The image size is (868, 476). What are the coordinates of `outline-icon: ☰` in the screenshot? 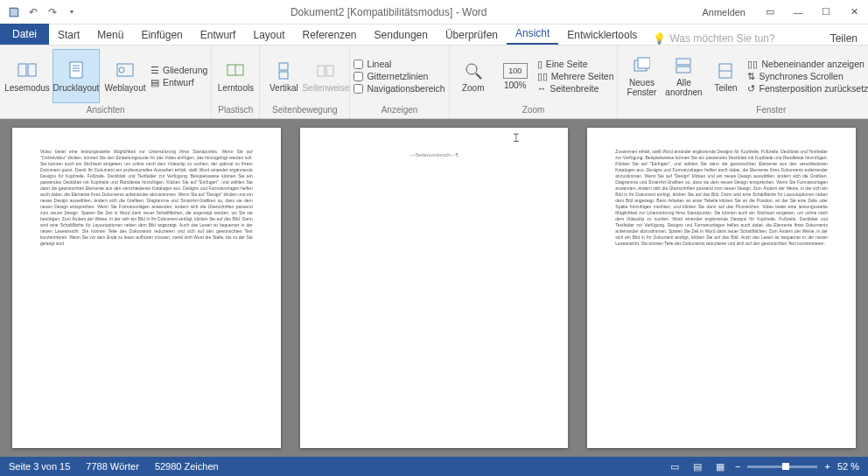 It's located at (155, 70).